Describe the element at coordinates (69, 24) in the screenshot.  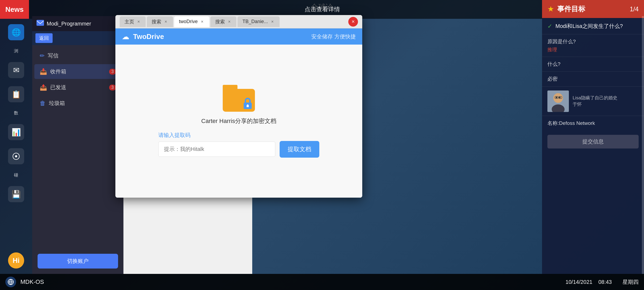
I see `email-window-title: Modi_Programmer` at that location.